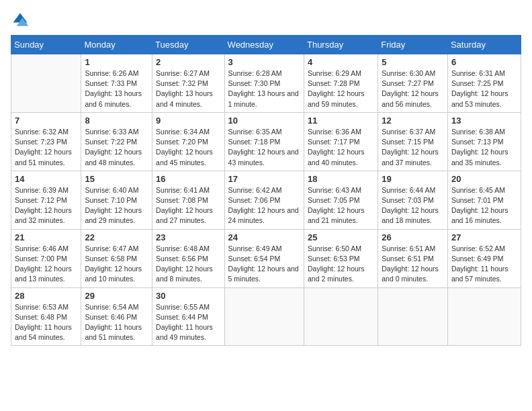 The height and width of the screenshot is (411, 532). I want to click on day-number: 27, so click(484, 238).